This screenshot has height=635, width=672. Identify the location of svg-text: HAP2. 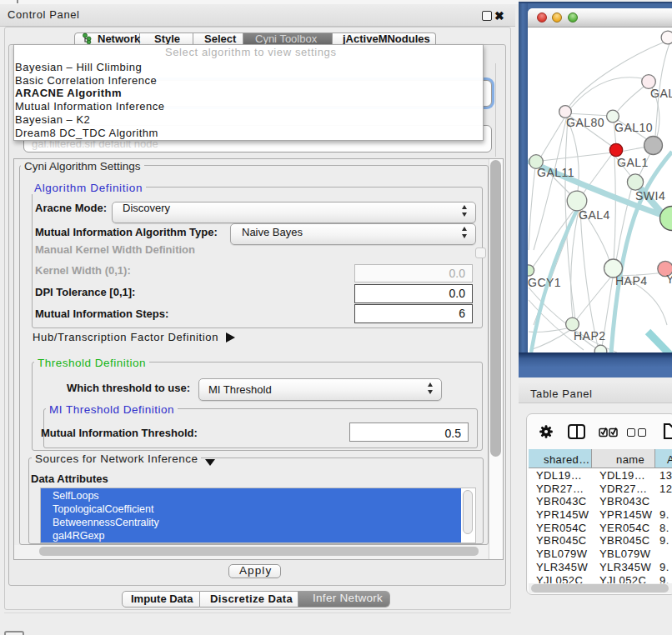
(590, 336).